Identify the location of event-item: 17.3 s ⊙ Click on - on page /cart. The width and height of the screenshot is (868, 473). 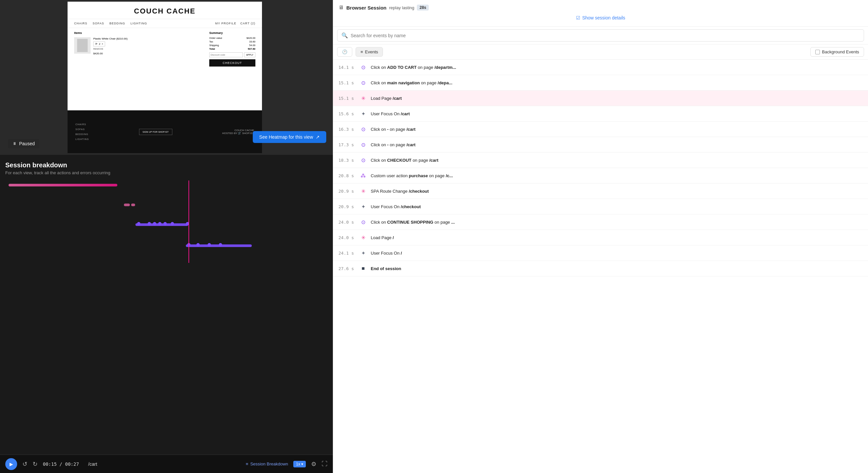
(600, 145).